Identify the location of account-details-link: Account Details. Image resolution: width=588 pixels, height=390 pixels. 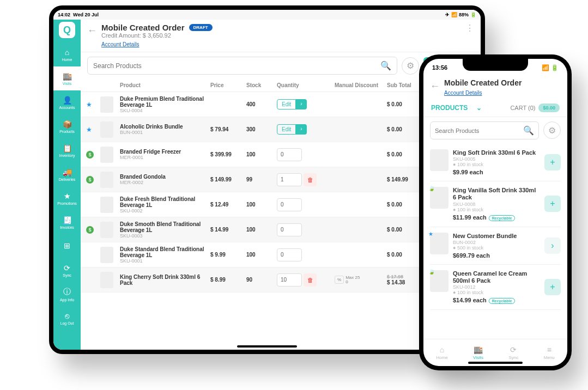
(120, 45).